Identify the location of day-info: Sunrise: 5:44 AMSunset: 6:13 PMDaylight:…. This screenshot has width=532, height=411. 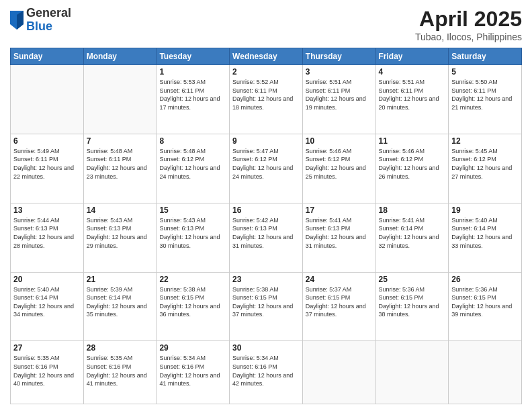
(47, 233).